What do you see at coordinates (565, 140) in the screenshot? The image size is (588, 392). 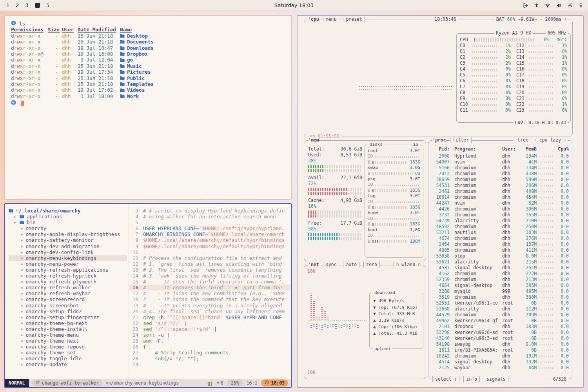 I see `sort-next-button: ›` at bounding box center [565, 140].